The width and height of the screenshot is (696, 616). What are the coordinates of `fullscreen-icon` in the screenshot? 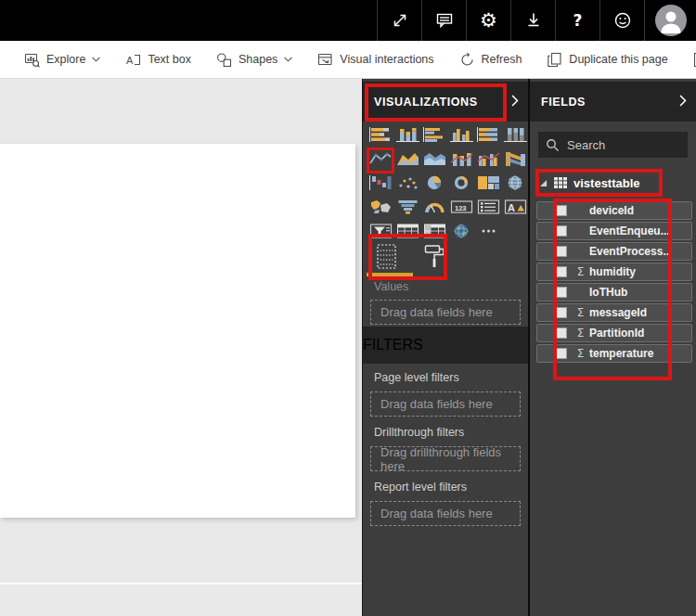 It's located at (399, 20).